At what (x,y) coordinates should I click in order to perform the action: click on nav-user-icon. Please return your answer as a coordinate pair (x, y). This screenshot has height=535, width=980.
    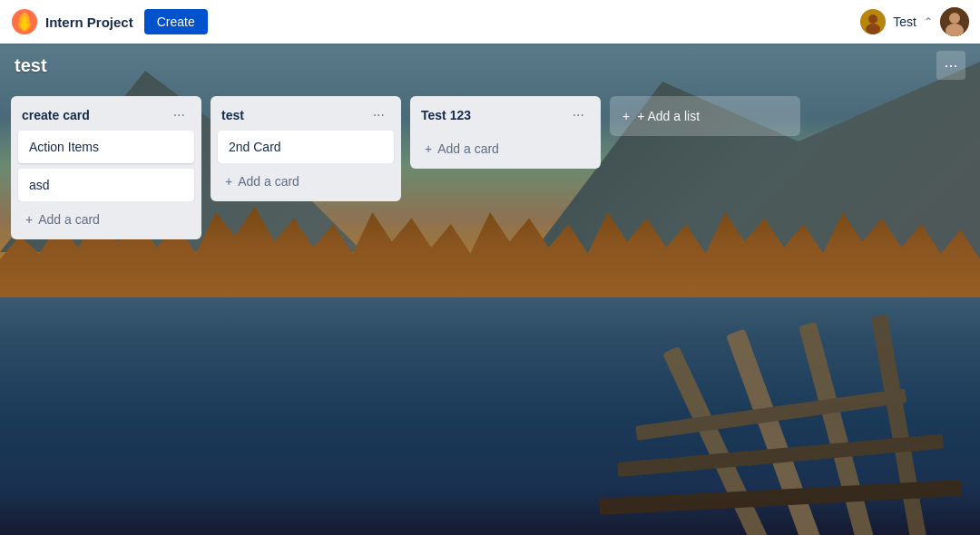
    Looking at the image, I should click on (873, 22).